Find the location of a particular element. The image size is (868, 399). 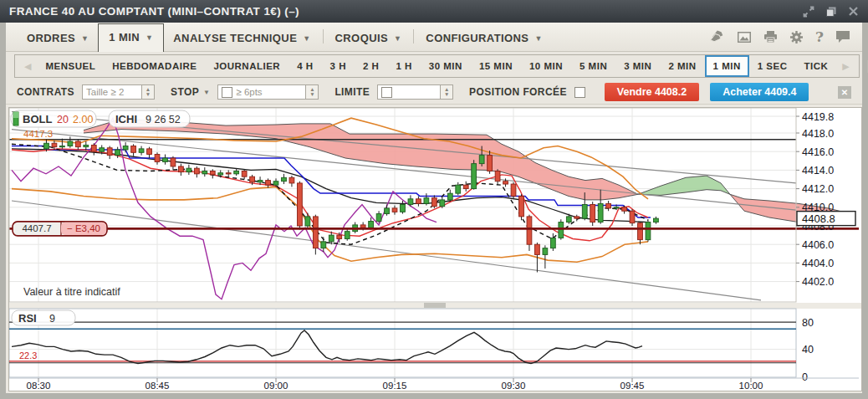

sell-button: Vendre 4408.2 is located at coordinates (652, 92).